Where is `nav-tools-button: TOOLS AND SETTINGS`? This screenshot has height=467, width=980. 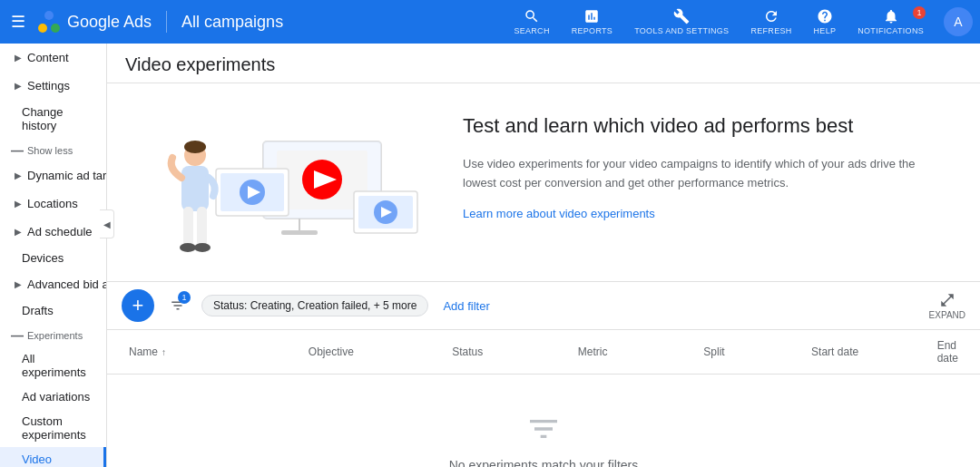 nav-tools-button: TOOLS AND SETTINGS is located at coordinates (681, 22).